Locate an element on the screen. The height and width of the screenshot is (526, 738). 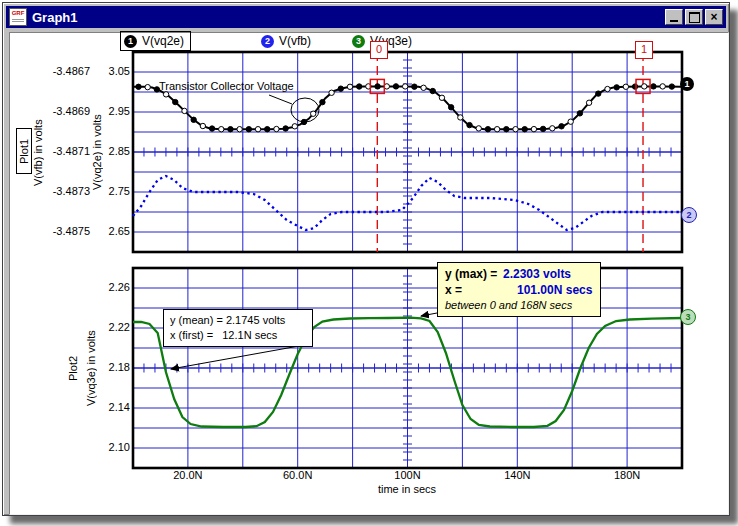
close-icon: × is located at coordinates (714, 17).